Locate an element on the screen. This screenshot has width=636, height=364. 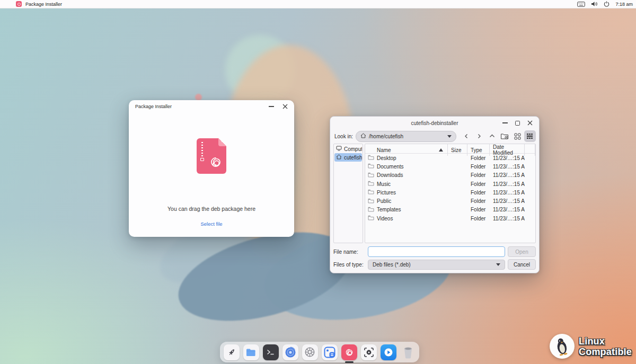
files-of-type-combobox: Deb files (*.deb) is located at coordinates (437, 265).